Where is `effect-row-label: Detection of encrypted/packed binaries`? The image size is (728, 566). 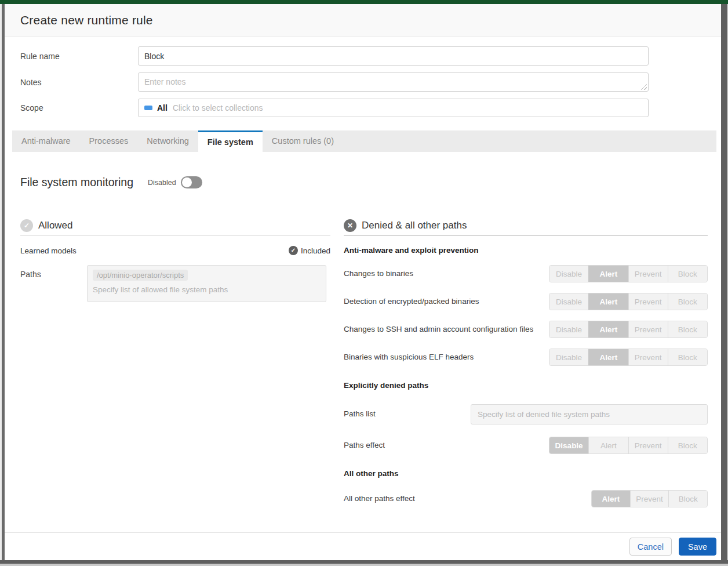
effect-row-label: Detection of encrypted/packed binaries is located at coordinates (412, 302).